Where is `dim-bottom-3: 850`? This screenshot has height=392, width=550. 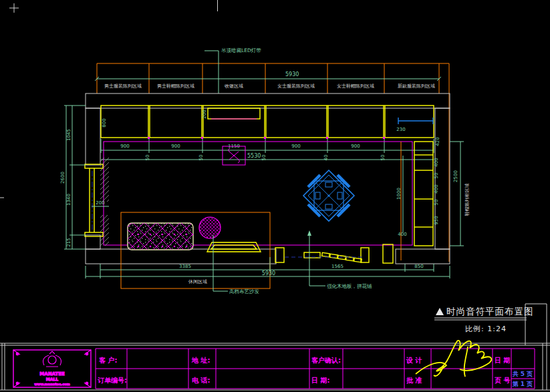 dim-bottom-3: 850 is located at coordinates (418, 266).